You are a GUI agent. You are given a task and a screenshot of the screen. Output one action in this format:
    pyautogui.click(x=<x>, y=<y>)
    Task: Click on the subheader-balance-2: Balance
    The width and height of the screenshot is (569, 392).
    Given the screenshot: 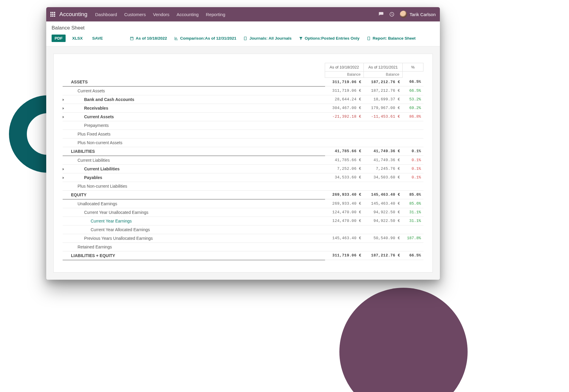 What is the action you would take?
    pyautogui.click(x=383, y=74)
    